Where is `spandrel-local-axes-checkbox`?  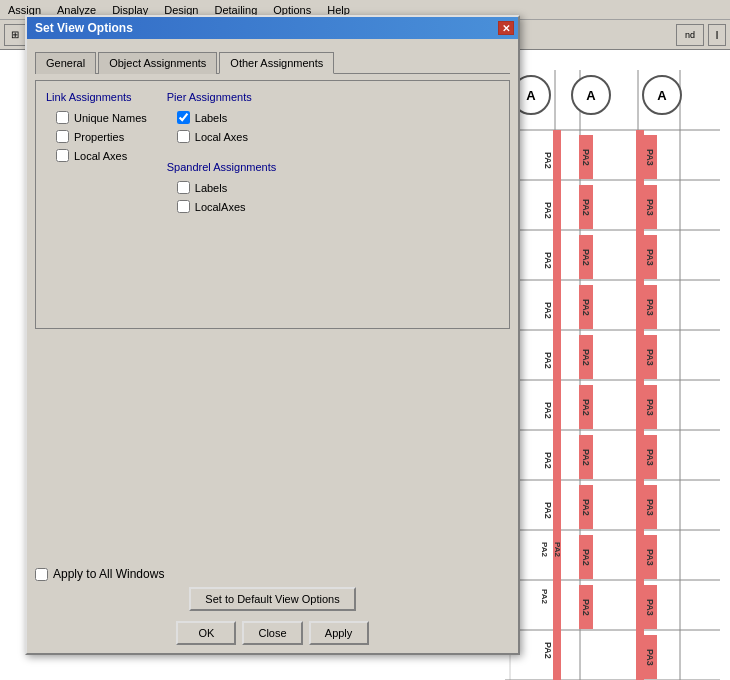 spandrel-local-axes-checkbox is located at coordinates (184, 206).